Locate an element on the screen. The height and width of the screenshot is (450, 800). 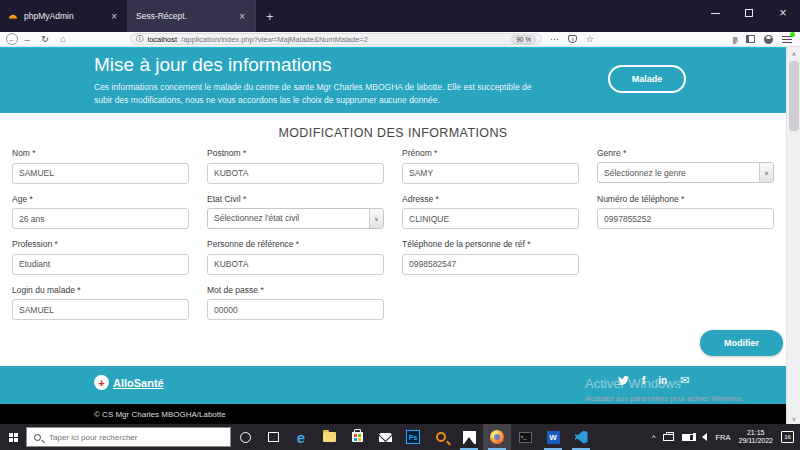
terminal-icon: >_ is located at coordinates (526, 438).